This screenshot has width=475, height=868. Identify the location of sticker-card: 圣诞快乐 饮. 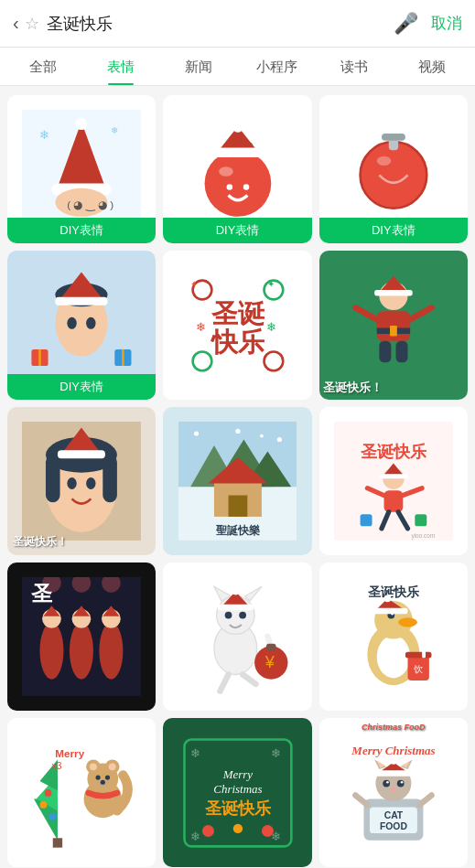
(394, 637).